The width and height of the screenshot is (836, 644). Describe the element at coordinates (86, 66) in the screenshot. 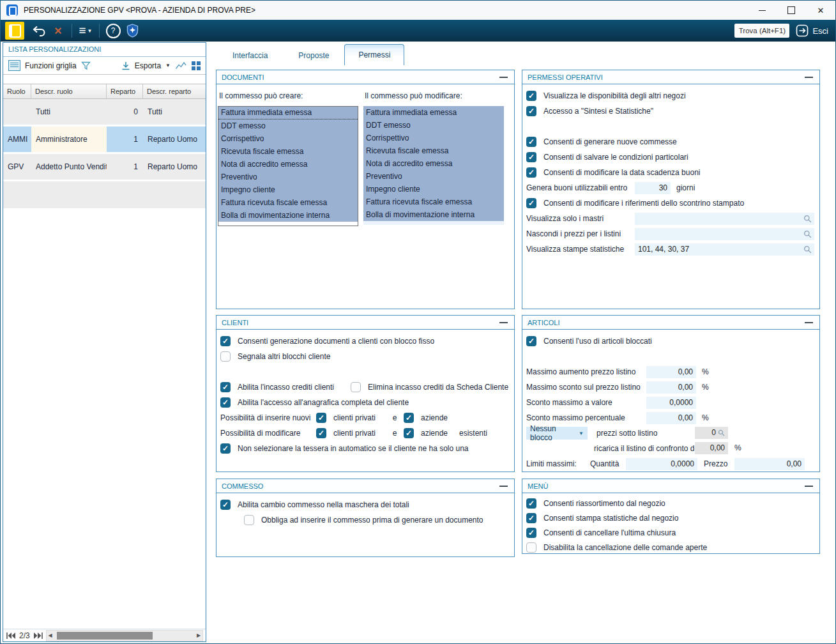

I see `filter-icon` at that location.